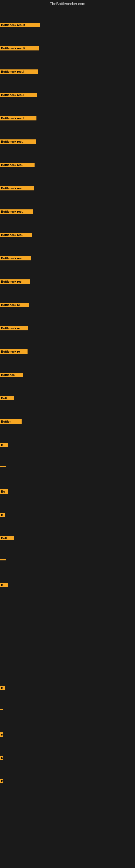 Image resolution: width=135 pixels, height=868 pixels. What do you see at coordinates (18, 118) in the screenshot?
I see `bottleneck-bar-4: Bottleneck resul` at bounding box center [18, 118].